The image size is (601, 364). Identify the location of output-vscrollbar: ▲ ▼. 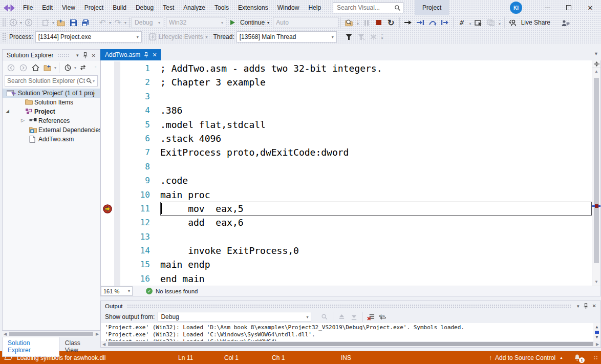
(597, 332).